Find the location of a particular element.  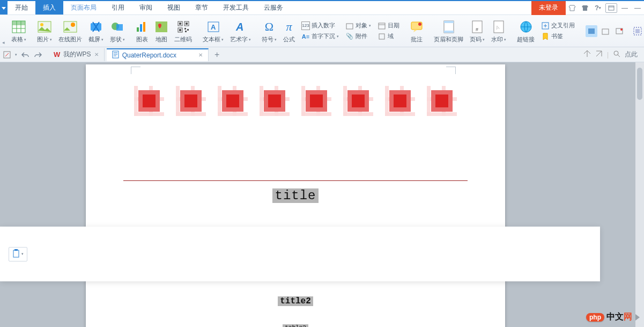

picture-icon is located at coordinates (45, 27).